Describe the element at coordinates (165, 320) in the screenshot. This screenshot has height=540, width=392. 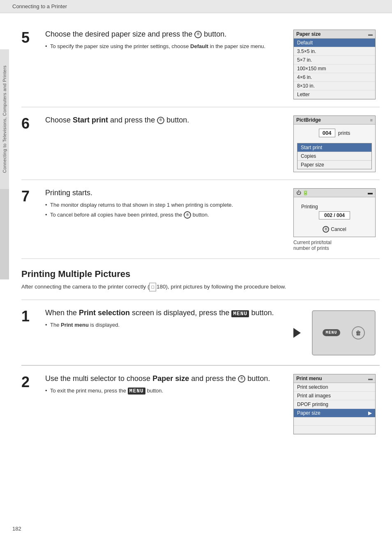
I see `section-step-1-content: When the Print selection screen is displ…` at that location.